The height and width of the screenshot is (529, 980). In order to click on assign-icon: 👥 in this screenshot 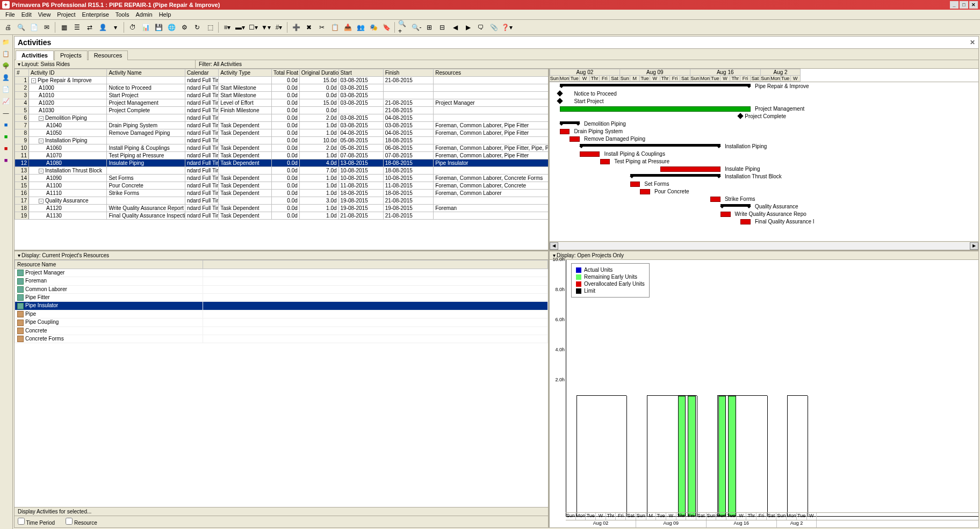, I will do `click(361, 27)`.